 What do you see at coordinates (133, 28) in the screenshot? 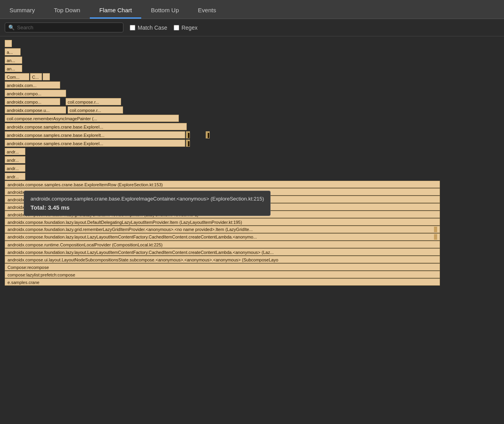
I see `match-case-checkbox` at bounding box center [133, 28].